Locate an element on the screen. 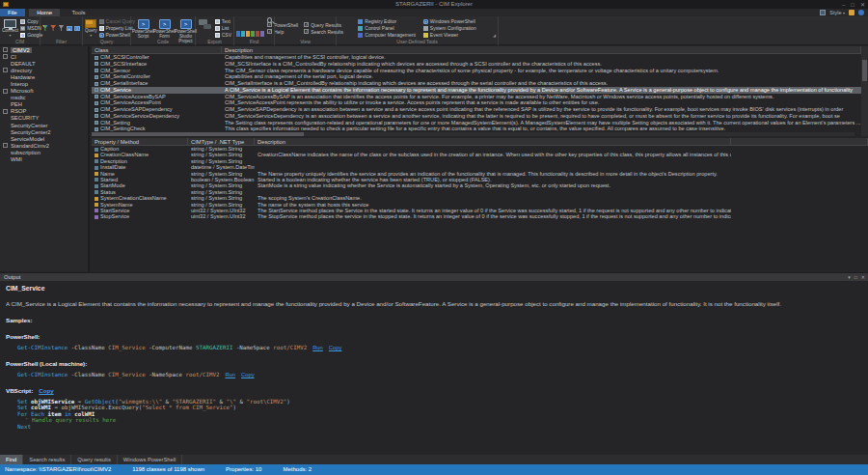 The height and width of the screenshot is (475, 868). class-row-CIM_SerialInterface: CIM_SerialInterfaceCIM_SerialInterface i… is located at coordinates (476, 83).